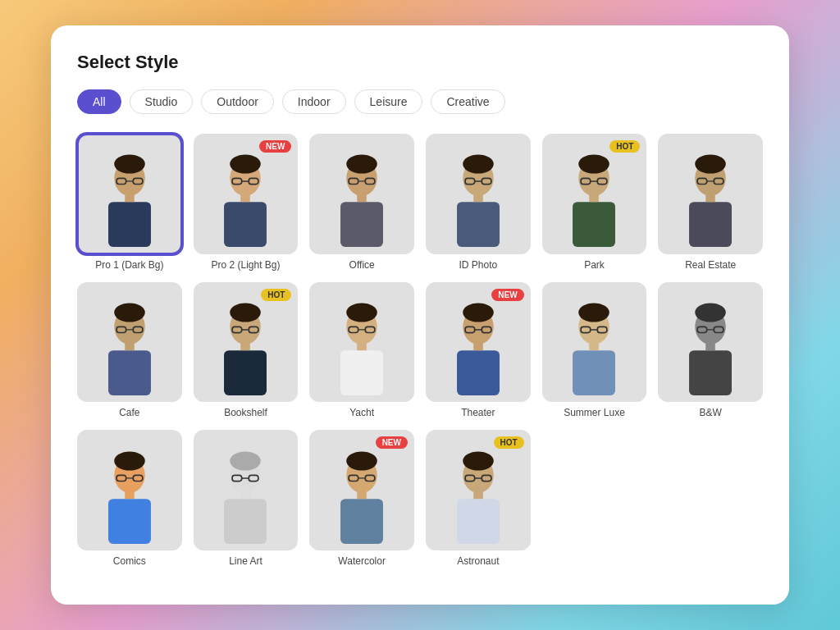 The width and height of the screenshot is (840, 630). Describe the element at coordinates (246, 561) in the screenshot. I see `style-label-lineart: Line Art` at that location.